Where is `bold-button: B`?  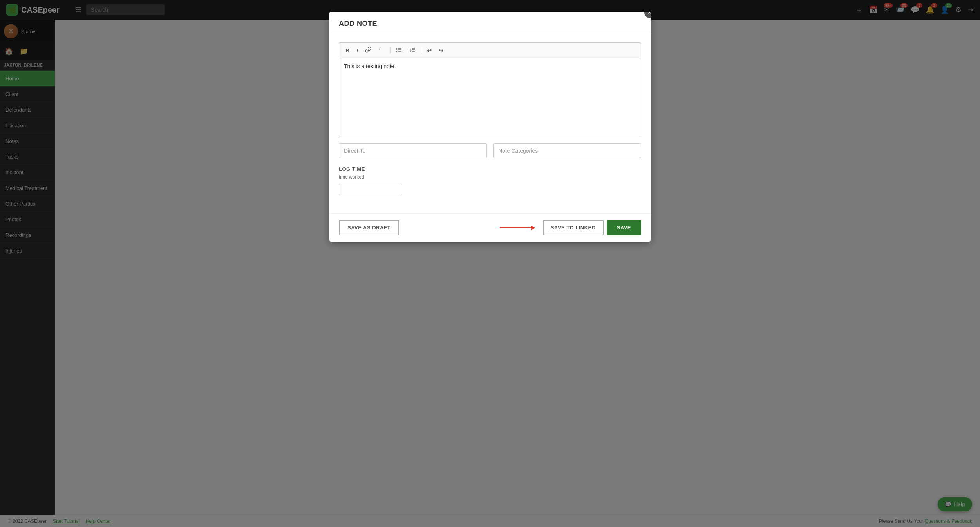
bold-button: B is located at coordinates (347, 51).